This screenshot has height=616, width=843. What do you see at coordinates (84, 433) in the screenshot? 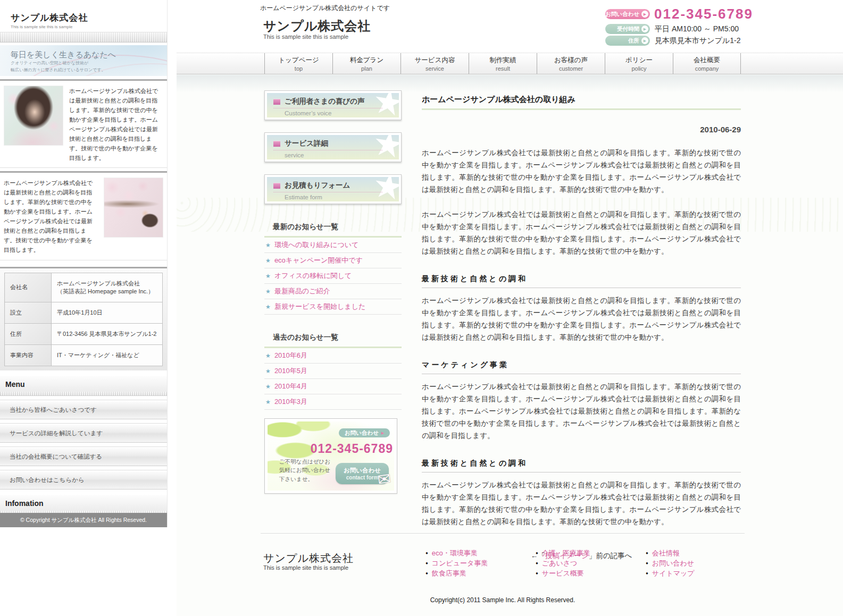
I see `sidebar-menu-item-service: サービスの詳細を解説しています` at bounding box center [84, 433].